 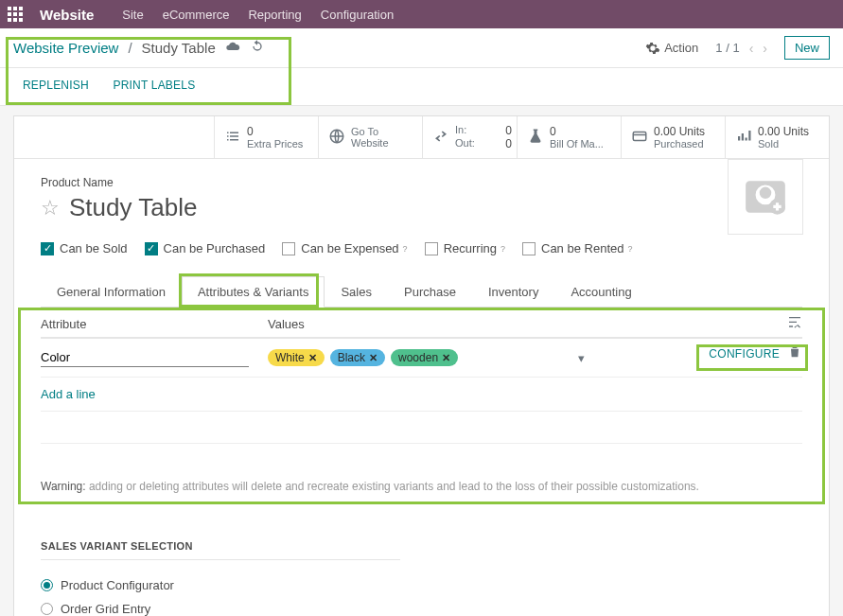 I want to click on add-line-link: Add a line, so click(x=422, y=395).